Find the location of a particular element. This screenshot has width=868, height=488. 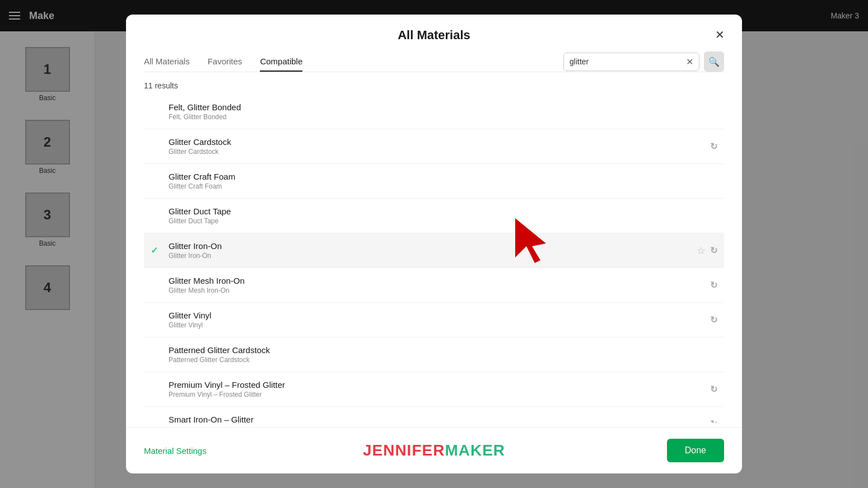

tab-all-materials: All Materials is located at coordinates (167, 64).